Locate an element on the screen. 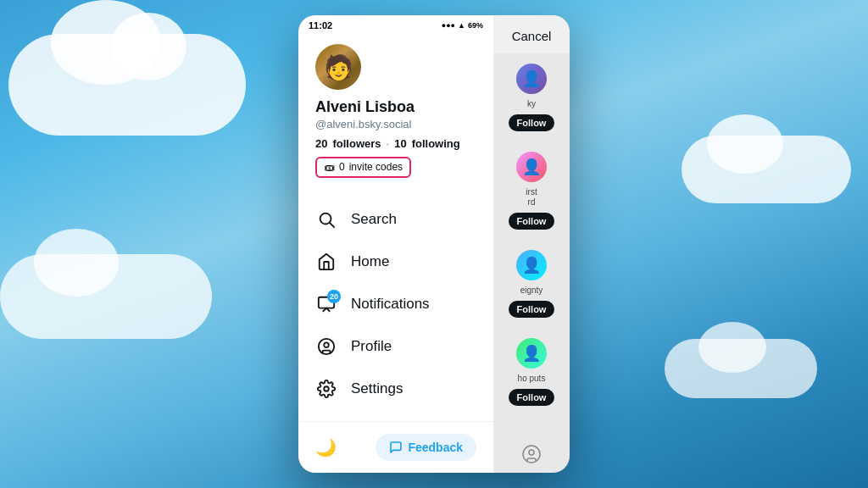 The height and width of the screenshot is (488, 868). invite-codes-count: 0 is located at coordinates (342, 167).